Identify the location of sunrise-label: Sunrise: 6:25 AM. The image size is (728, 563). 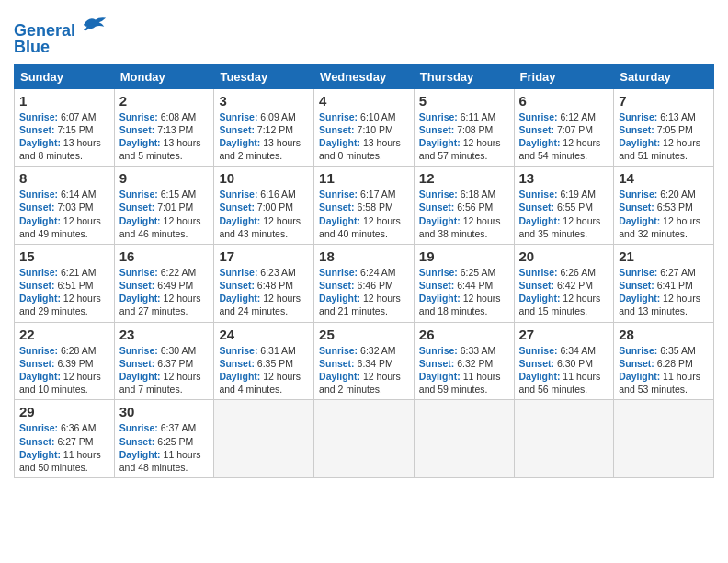
(458, 272).